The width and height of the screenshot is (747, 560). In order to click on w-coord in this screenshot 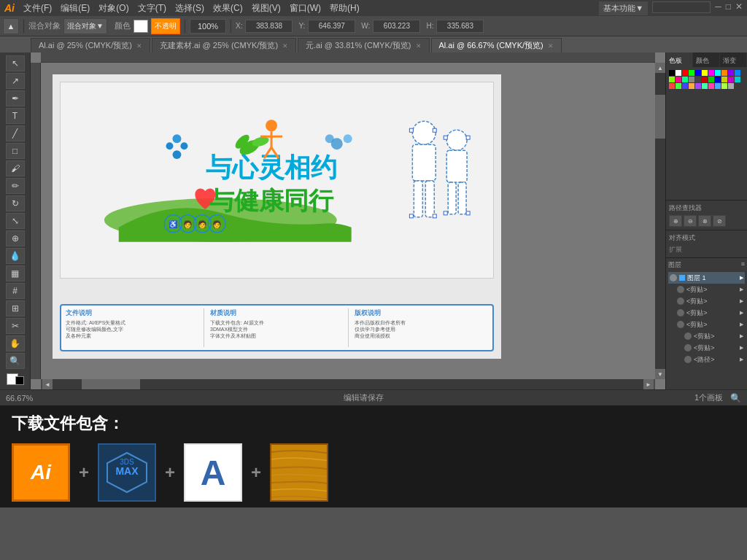, I will do `click(397, 26)`.